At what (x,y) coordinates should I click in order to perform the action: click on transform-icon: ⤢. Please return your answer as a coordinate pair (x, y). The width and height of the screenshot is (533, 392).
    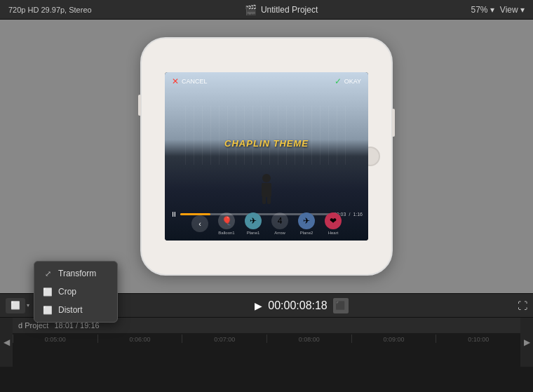
    Looking at the image, I should click on (48, 273).